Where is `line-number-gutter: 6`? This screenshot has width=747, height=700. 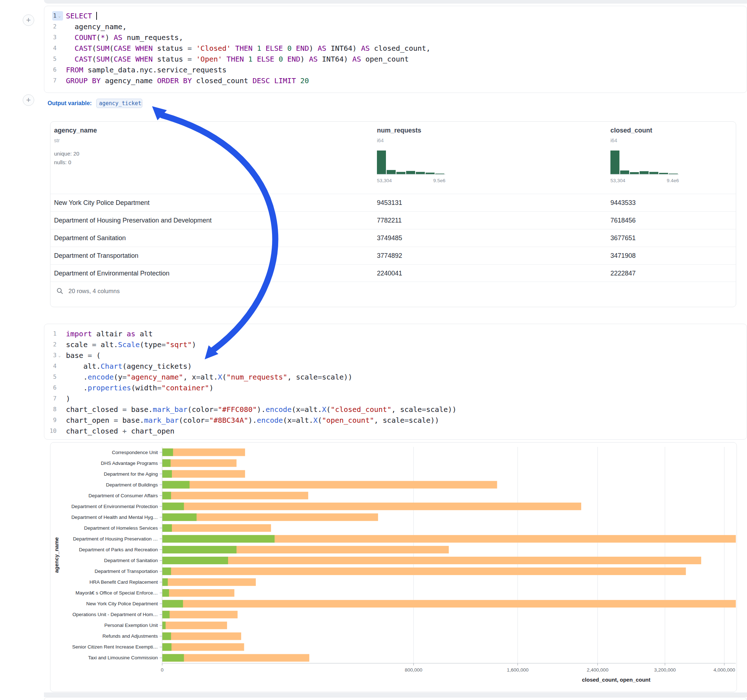 line-number-gutter: 6 is located at coordinates (55, 70).